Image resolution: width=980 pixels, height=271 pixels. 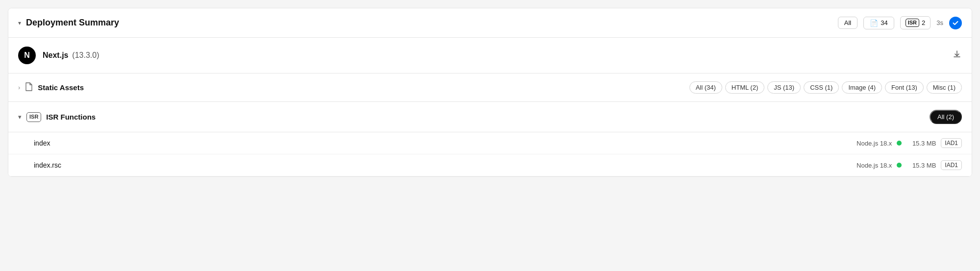 What do you see at coordinates (490, 88) in the screenshot?
I see `static-assets-row: › Static Assets All (34) HTML (2) JS (13…` at bounding box center [490, 88].